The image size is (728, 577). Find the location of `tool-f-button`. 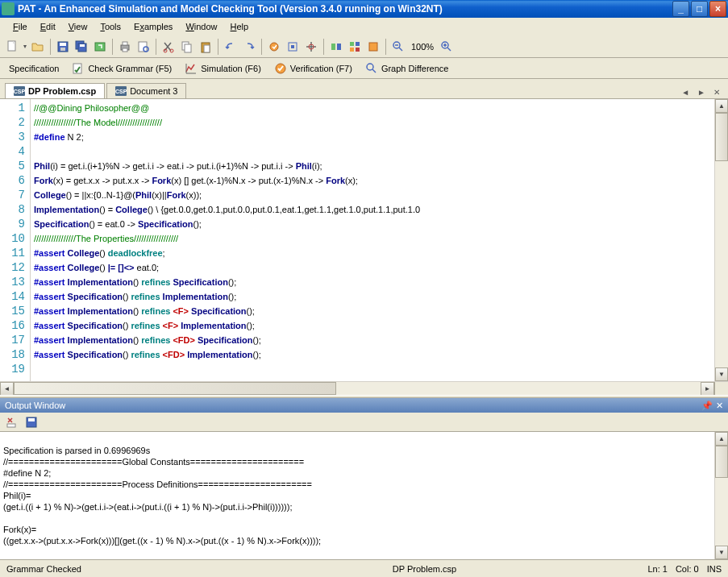

tool-f-button is located at coordinates (373, 47).